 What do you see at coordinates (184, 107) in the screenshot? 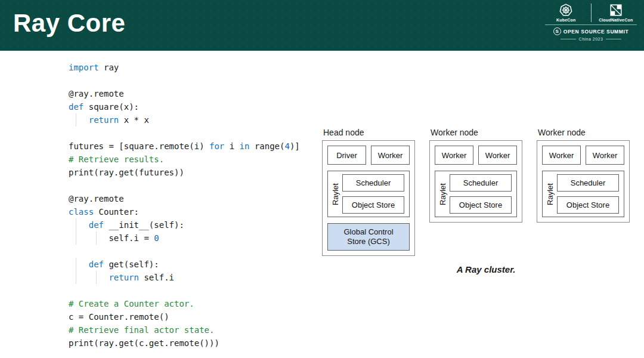
I see `code-line: def square(x):` at bounding box center [184, 107].